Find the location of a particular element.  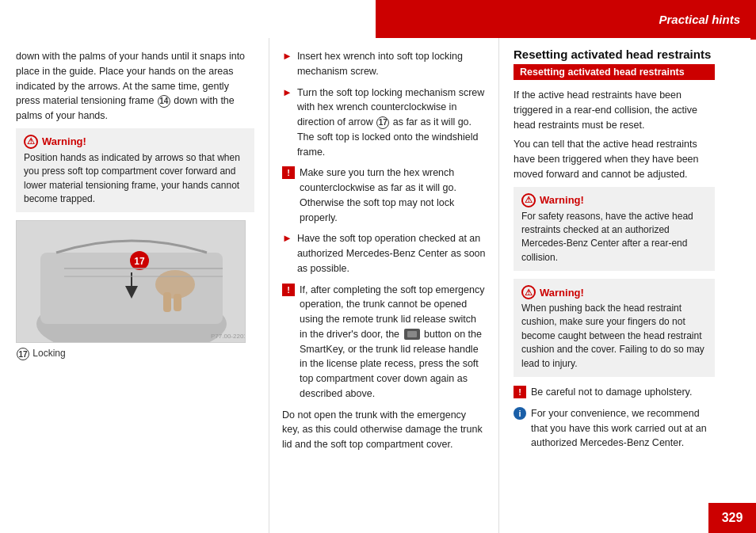

right-para2: You can tell that the active head restra… is located at coordinates (614, 159).